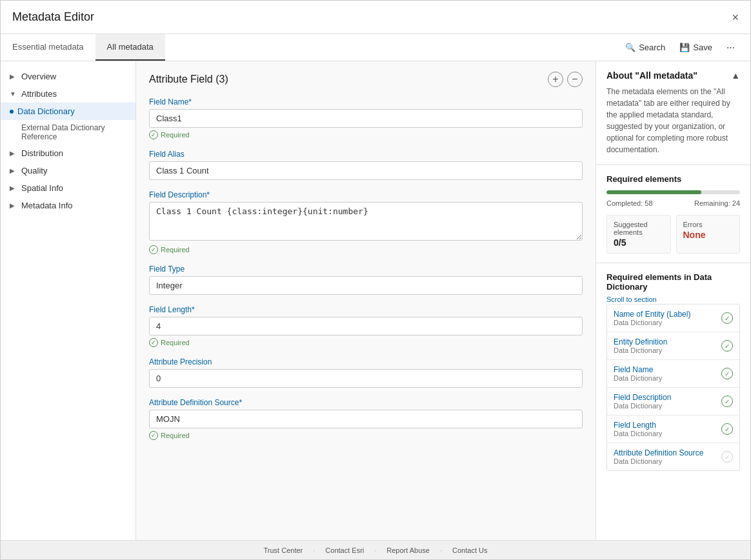 Image resolution: width=751 pixels, height=560 pixels. I want to click on save-icon: 💾, so click(685, 48).